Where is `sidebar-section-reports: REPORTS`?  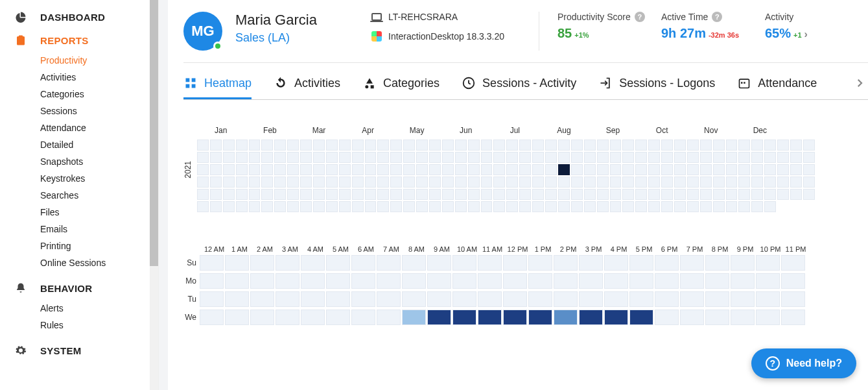 sidebar-section-reports: REPORTS is located at coordinates (79, 40).